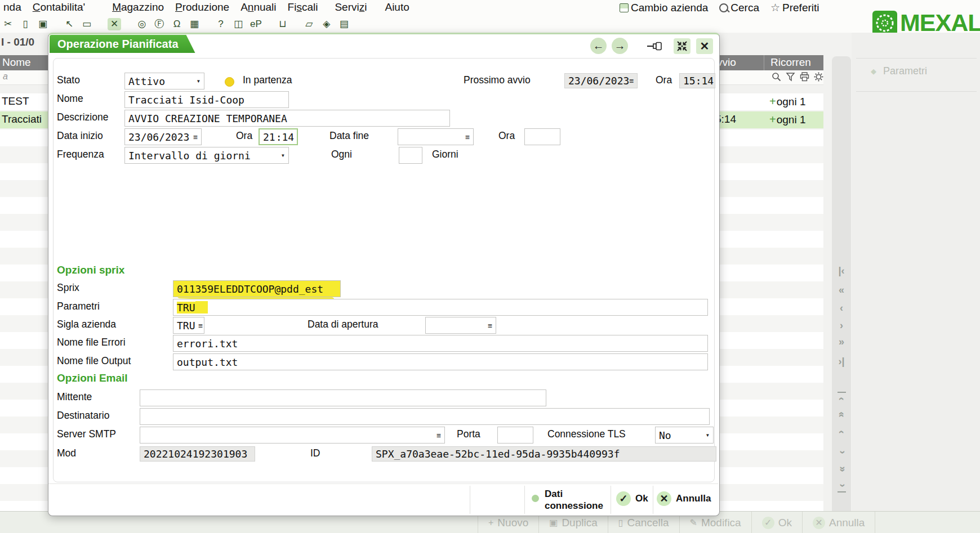 This screenshot has height=533, width=980. Describe the element at coordinates (303, 7) in the screenshot. I see `menu-item-fiscali: Fiscali` at that location.